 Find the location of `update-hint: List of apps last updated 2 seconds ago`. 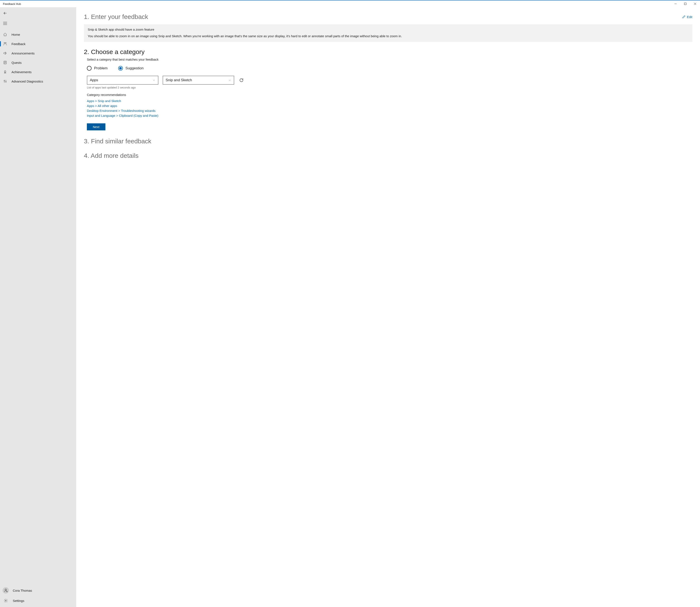

update-hint: List of apps last updated 2 seconds ago is located at coordinates (389, 87).